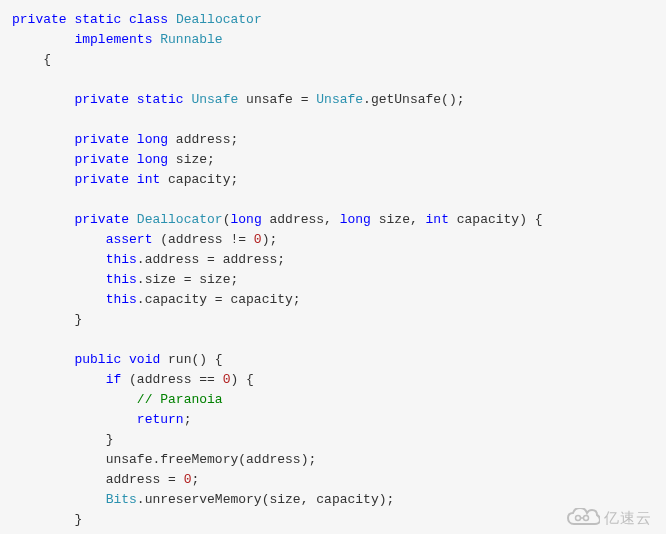 Image resolution: width=666 pixels, height=534 pixels. What do you see at coordinates (114, 380) in the screenshot?
I see `keyword: if` at bounding box center [114, 380].